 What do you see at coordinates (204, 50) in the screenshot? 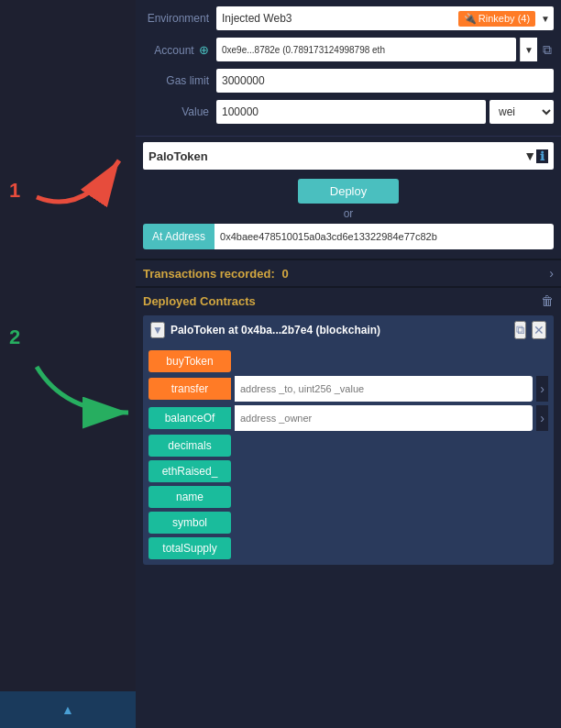
I see `account-plus-icon: ⊕` at bounding box center [204, 50].